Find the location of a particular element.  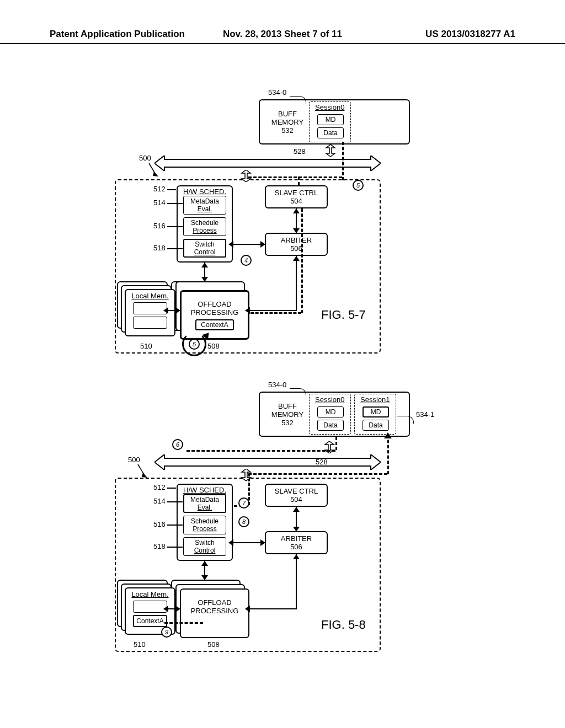

offload-label-2: PROCESSING is located at coordinates (215, 312).